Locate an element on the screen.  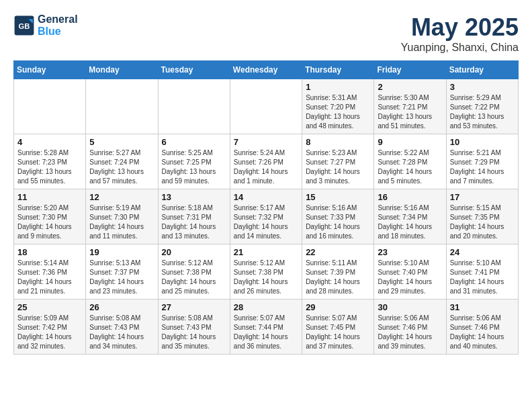
logo: GB General Blue is located at coordinates (46, 26).